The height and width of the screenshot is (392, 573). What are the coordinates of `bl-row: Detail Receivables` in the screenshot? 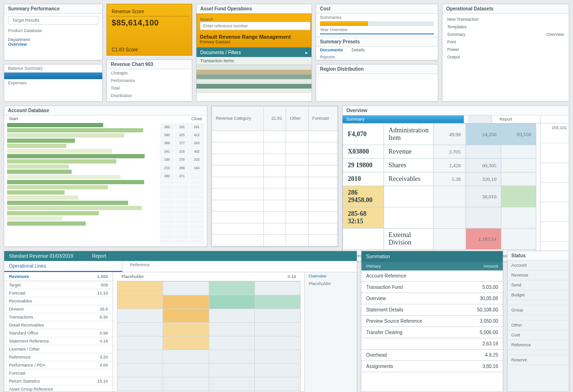 It's located at (58, 325).